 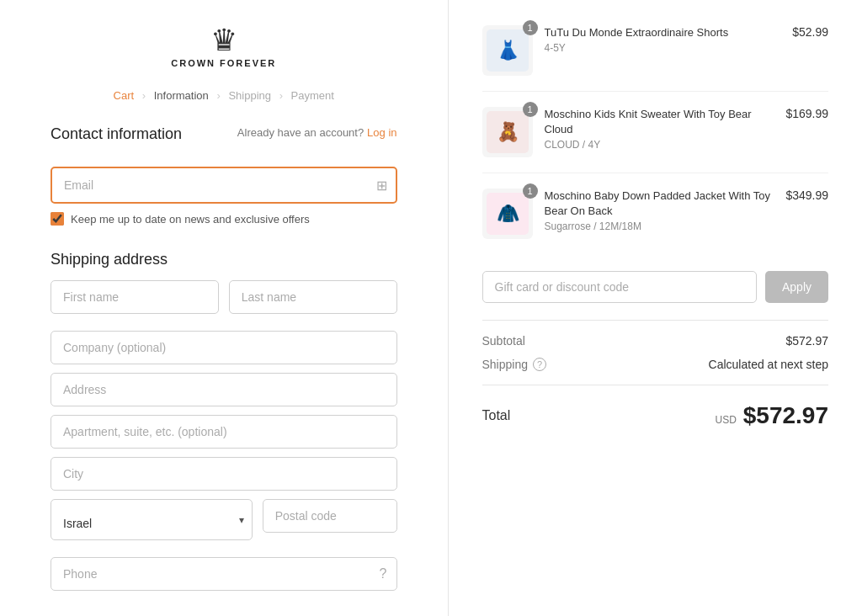 What do you see at coordinates (660, 145) in the screenshot?
I see `item-variant-1: CLOUD / 4Y` at bounding box center [660, 145].